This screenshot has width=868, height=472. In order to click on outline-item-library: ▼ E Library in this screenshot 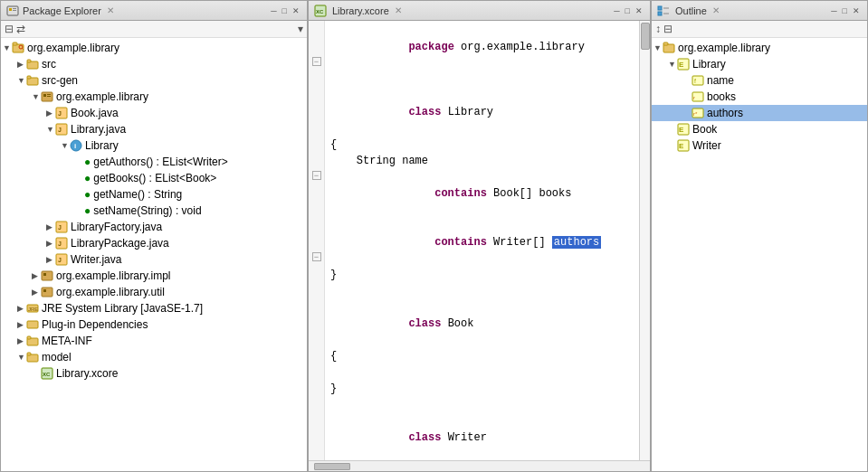, I will do `click(759, 64)`.